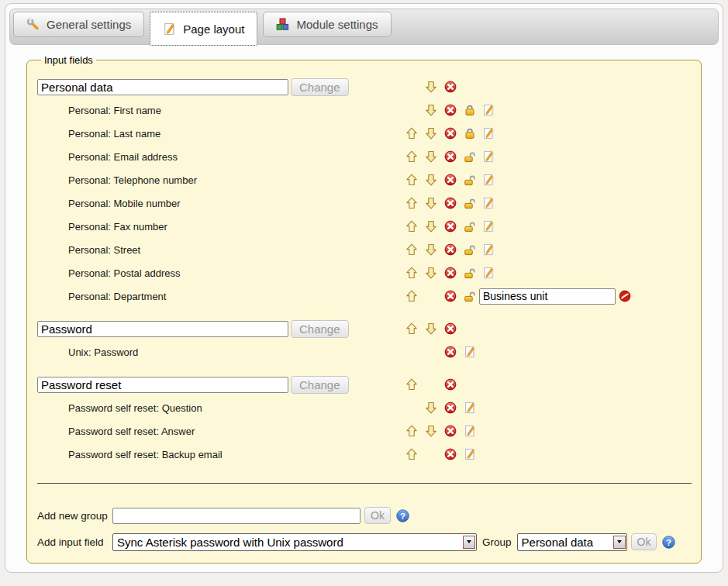 The height and width of the screenshot is (586, 728). I want to click on group-select: Personal data, so click(572, 543).